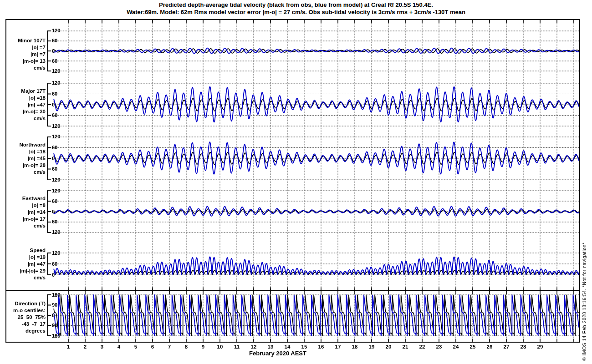  I want to click on panel-label-minor-velocity: Minor 107T|o| =7|m| =7|m-o|= 13cm/s, so click(24, 55).